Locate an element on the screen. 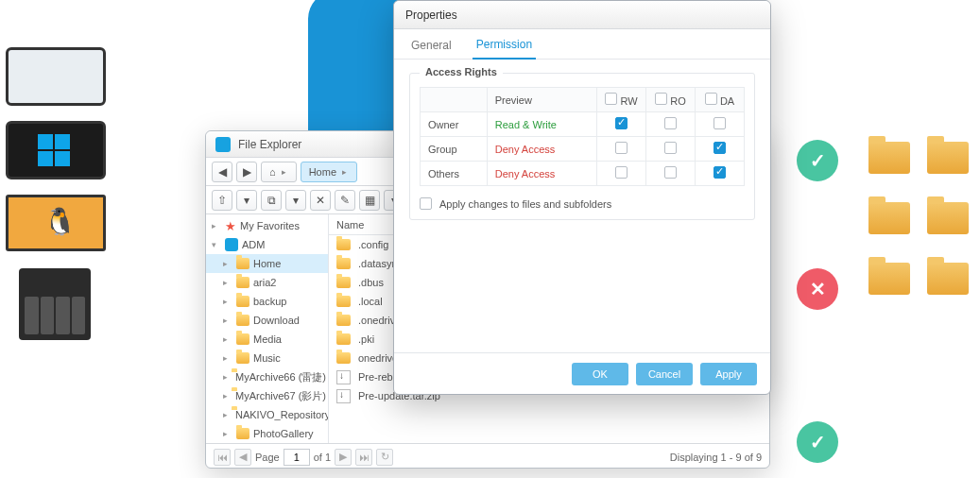 This screenshot has width=980, height=478. access-rights-fieldset: Access Rights Preview RW RO DA OwnerRead… is located at coordinates (582, 146).